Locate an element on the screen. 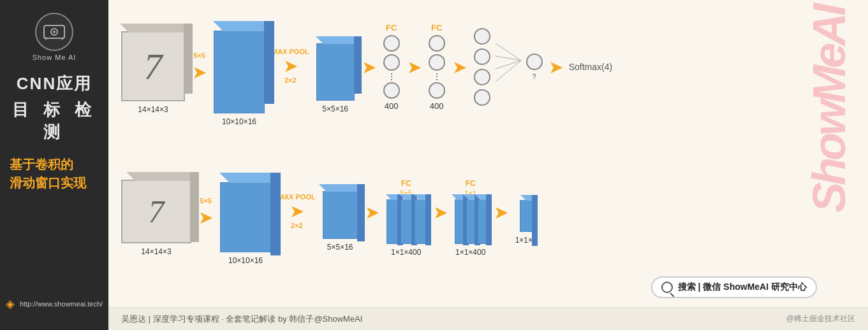  row2-input-cube: 7 is located at coordinates (156, 212).